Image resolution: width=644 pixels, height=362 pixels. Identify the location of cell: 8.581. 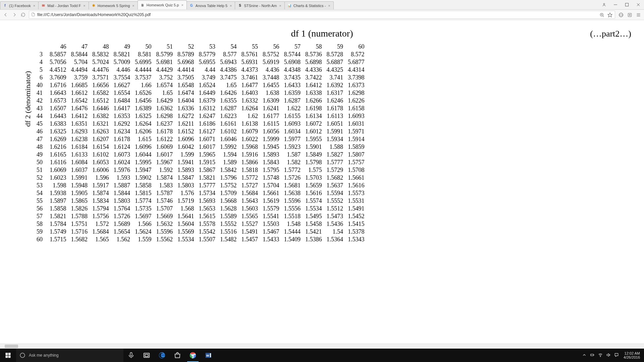
(143, 54).